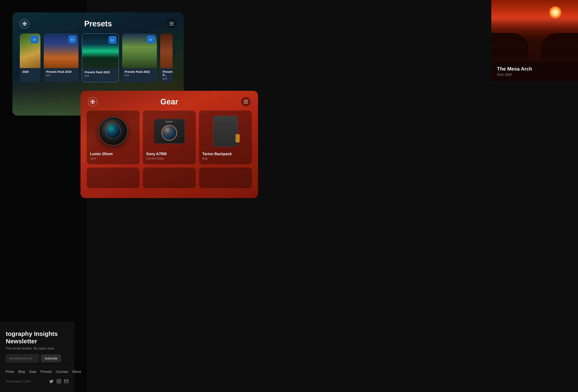  What do you see at coordinates (93, 102) in the screenshot?
I see `gear-logo` at bounding box center [93, 102].